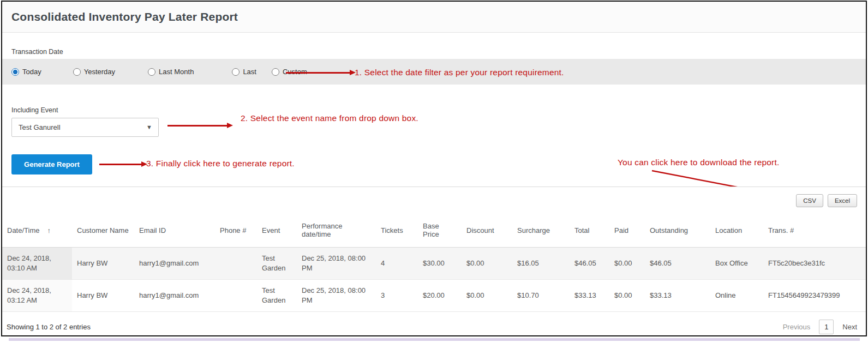 This screenshot has height=343, width=868. Describe the element at coordinates (32, 72) in the screenshot. I see `radio-label: Today` at that location.